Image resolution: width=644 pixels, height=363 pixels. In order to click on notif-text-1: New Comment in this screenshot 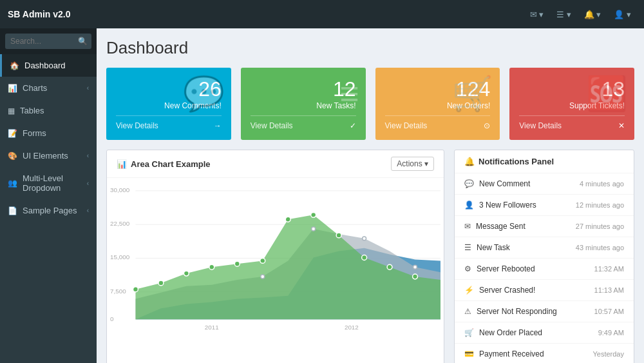, I will do `click(505, 184)`.